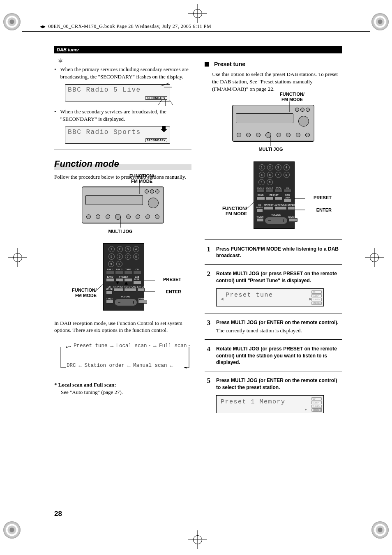 The width and height of the screenshot is (392, 555). What do you see at coordinates (208, 253) in the screenshot?
I see `step-number: 1` at bounding box center [208, 253].